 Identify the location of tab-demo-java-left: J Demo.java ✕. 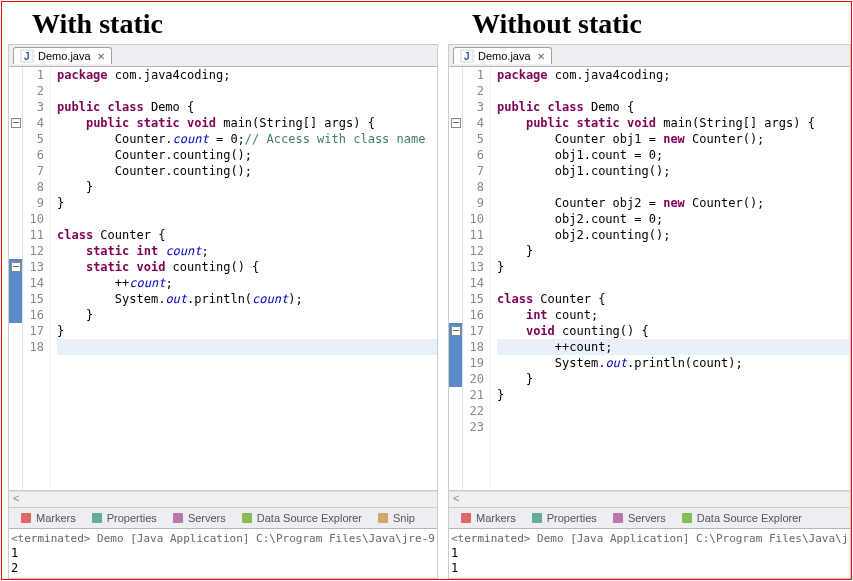
(62, 56).